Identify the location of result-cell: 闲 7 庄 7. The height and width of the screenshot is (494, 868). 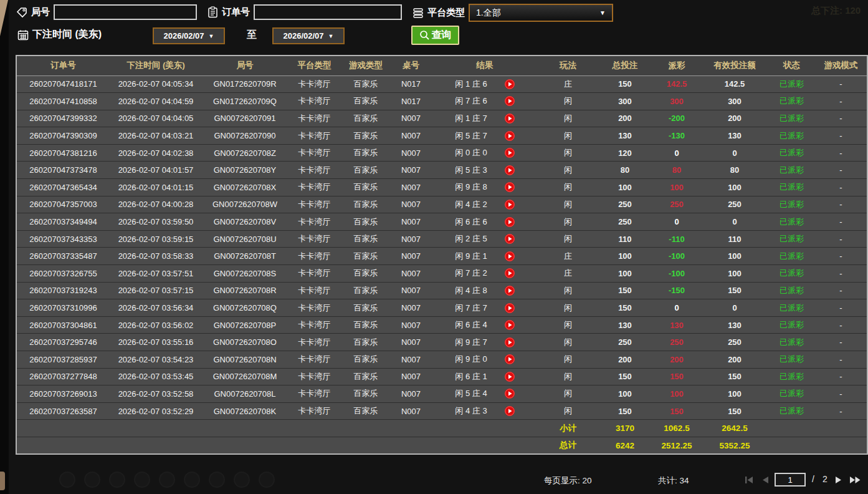
(485, 308).